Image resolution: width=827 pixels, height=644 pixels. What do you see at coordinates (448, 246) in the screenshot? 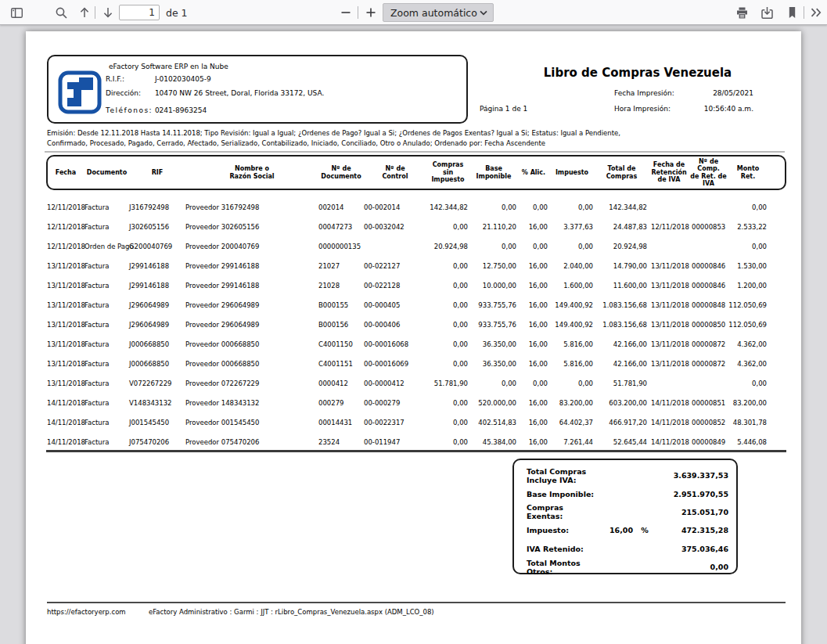
I see `table-cell: 20.924,98` at bounding box center [448, 246].